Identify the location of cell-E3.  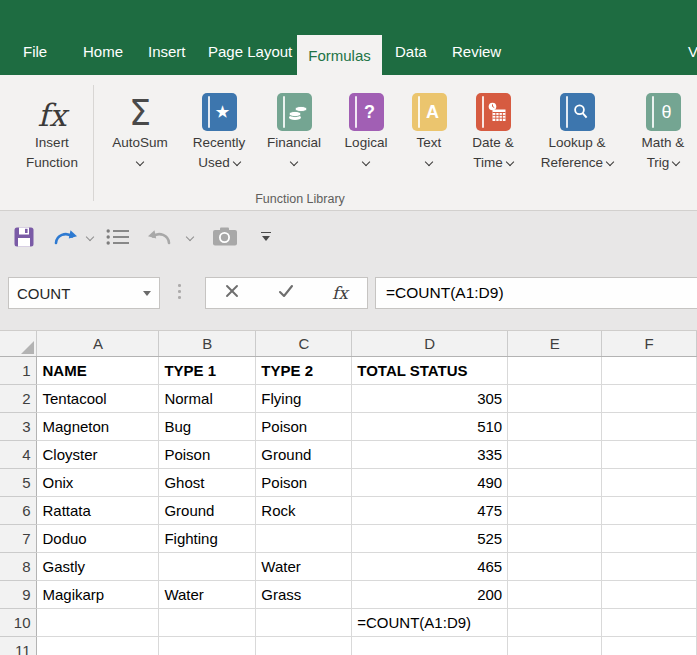
(555, 427).